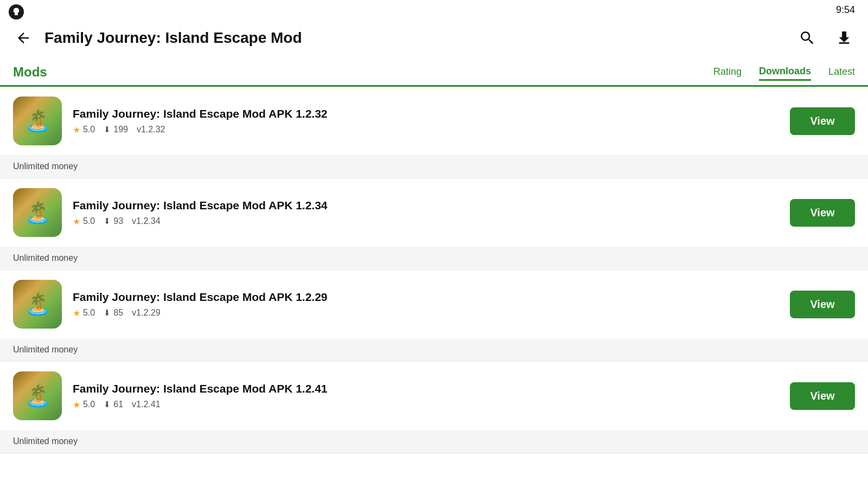 This screenshot has height=488, width=868. What do you see at coordinates (434, 39) in the screenshot?
I see `header: Family Journey: Island Escape Mod` at bounding box center [434, 39].